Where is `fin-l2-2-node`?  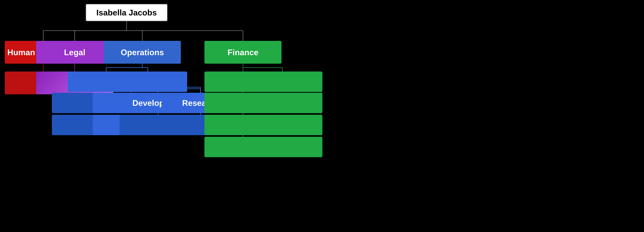
fin-l2-2-node is located at coordinates (284, 82).